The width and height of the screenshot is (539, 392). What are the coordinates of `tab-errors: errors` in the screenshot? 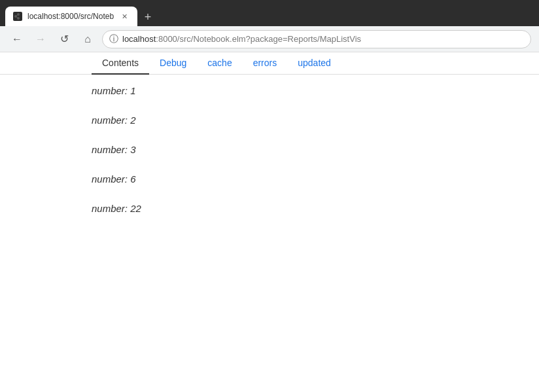 It's located at (266, 63).